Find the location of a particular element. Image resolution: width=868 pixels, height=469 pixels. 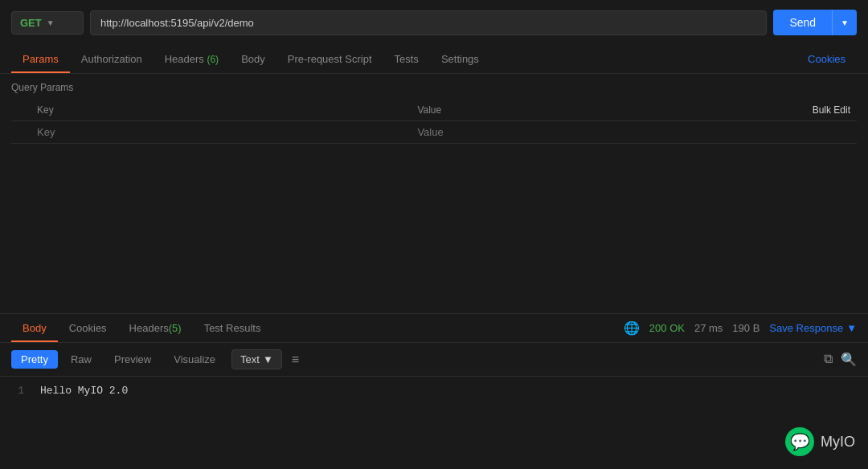

method-chevron-icon: ▼ is located at coordinates (51, 22).